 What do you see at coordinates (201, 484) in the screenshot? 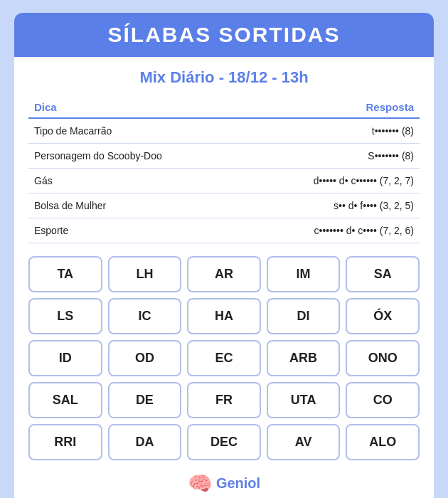
I see `brain-icon: 🧠` at bounding box center [201, 484].